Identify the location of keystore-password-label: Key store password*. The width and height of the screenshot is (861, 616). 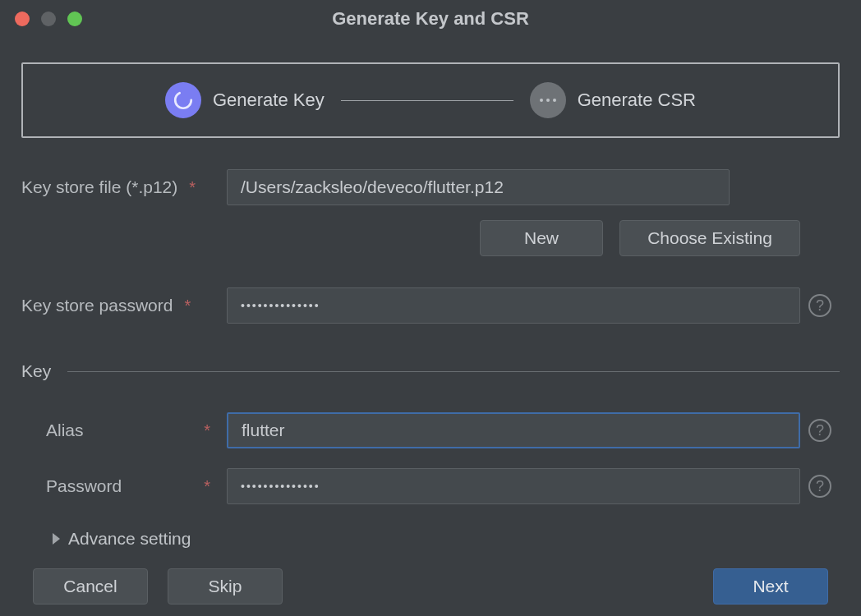
(124, 306).